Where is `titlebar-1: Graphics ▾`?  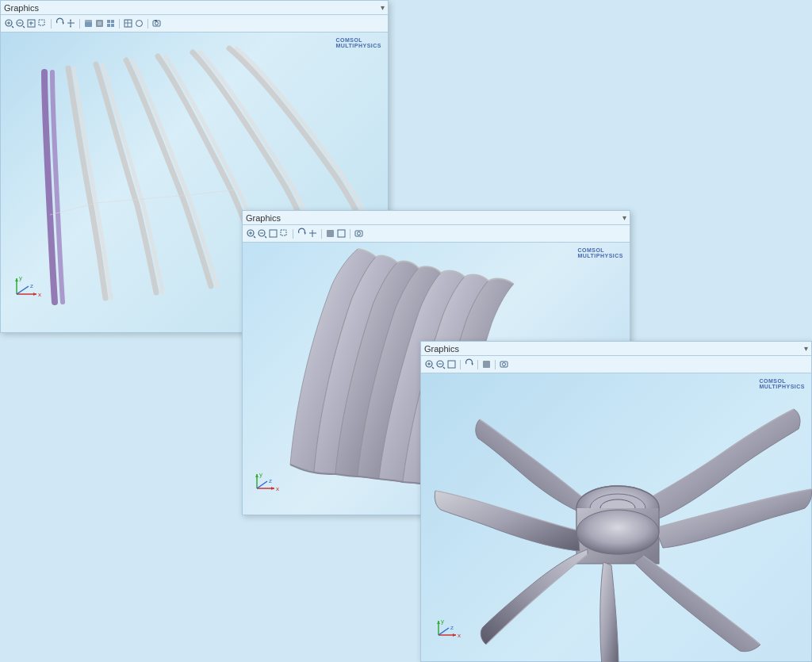
titlebar-1: Graphics ▾ is located at coordinates (194, 8).